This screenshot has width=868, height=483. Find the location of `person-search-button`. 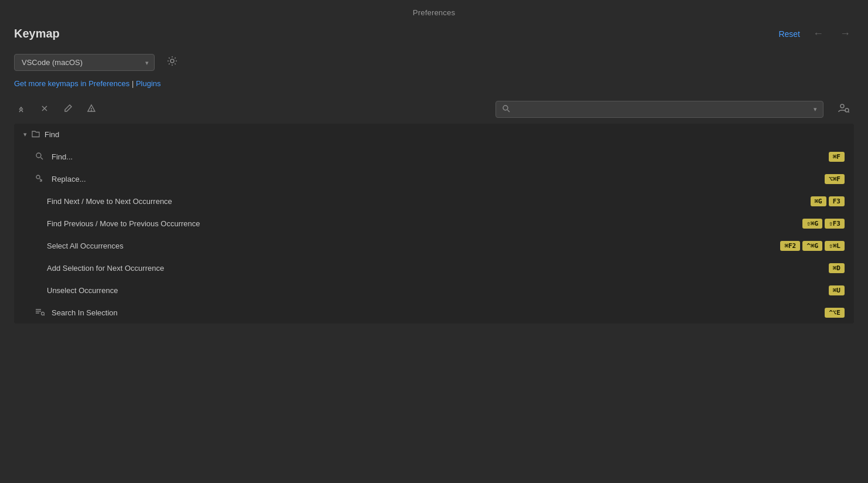

person-search-button is located at coordinates (843, 109).